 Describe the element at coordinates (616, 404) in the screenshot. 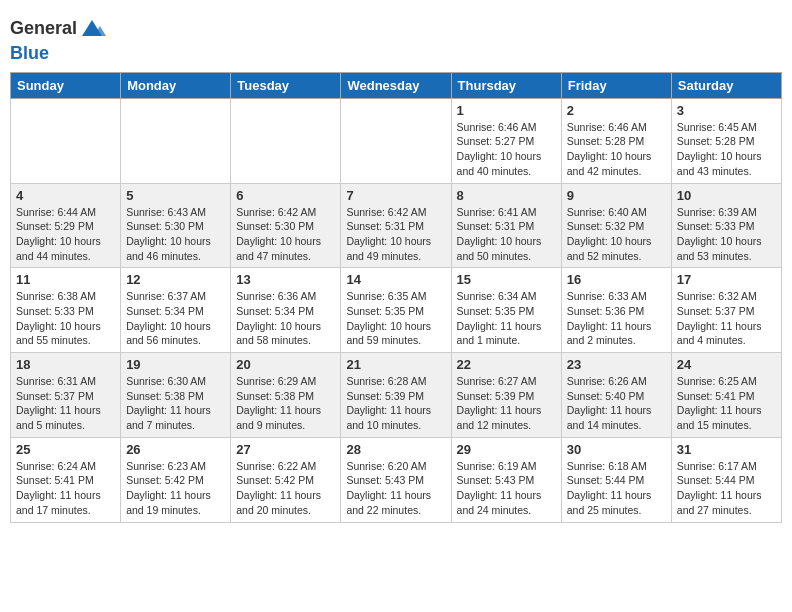

I see `day-info: Sunrise: 6:26 AM Sunset: 5:40 PM Dayligh…` at that location.